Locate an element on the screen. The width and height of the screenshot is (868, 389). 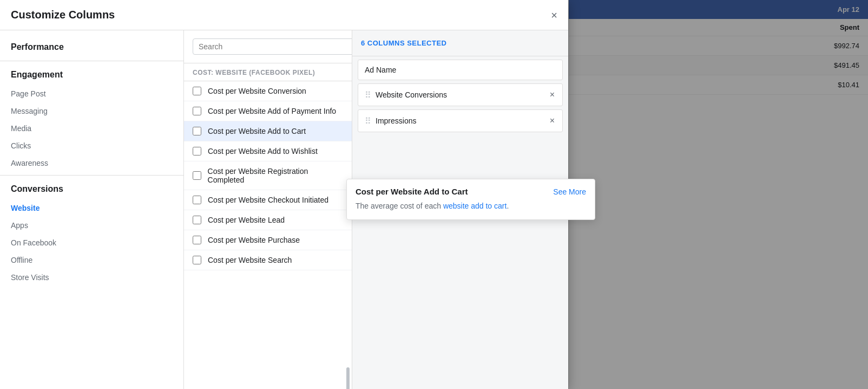
checkbox-item-7: Cost per Website Purchase is located at coordinates (268, 241).